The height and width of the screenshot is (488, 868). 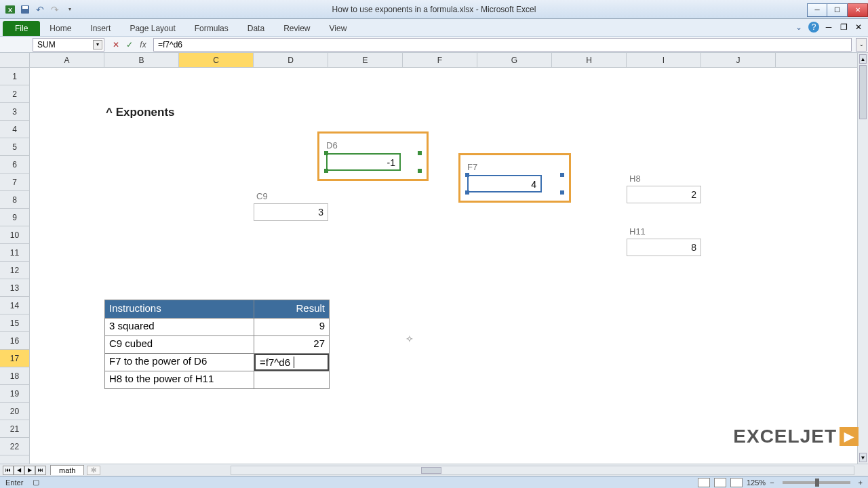 What do you see at coordinates (292, 362) in the screenshot?
I see `cell-result-editing: =f7^d6` at bounding box center [292, 362].